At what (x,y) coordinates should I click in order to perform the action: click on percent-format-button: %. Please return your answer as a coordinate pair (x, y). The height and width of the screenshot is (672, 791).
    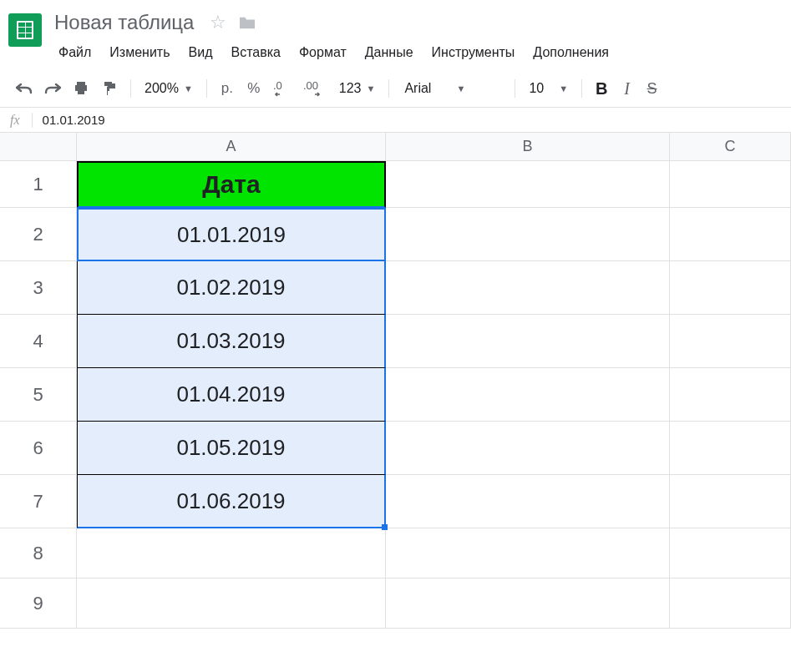
    Looking at the image, I should click on (254, 88).